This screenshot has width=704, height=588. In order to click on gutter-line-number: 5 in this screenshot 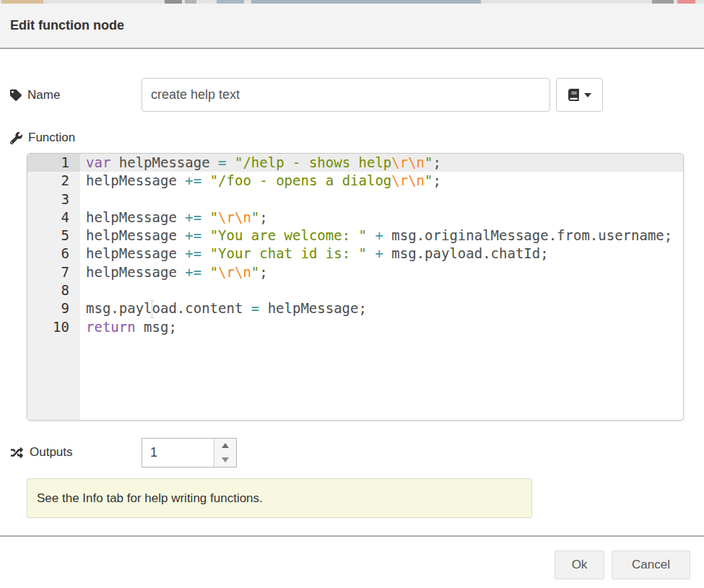, I will do `click(53, 235)`.